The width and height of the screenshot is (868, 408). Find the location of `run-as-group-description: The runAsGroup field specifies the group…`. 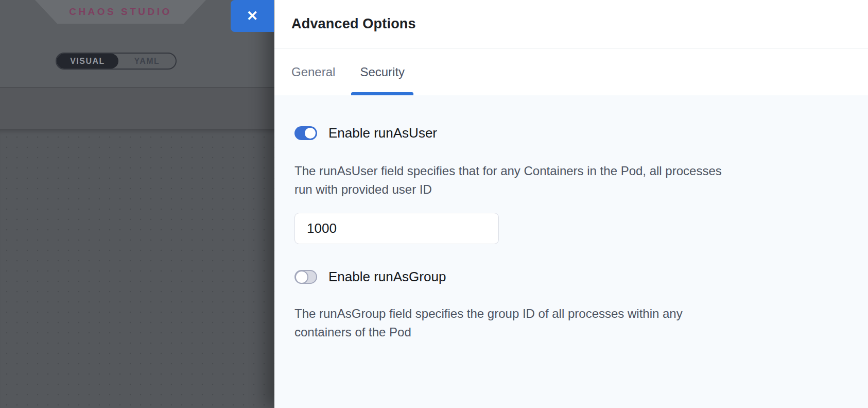

run-as-group-description: The runAsGroup field specifies the group… is located at coordinates (561, 323).